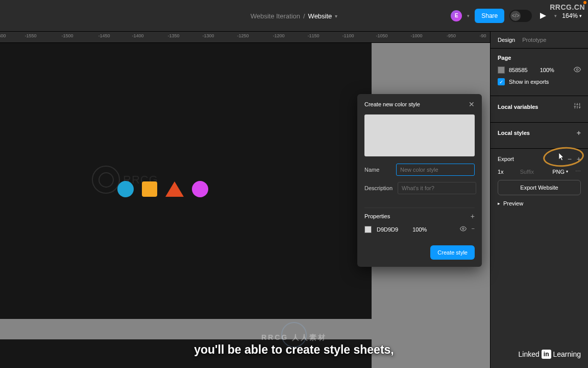  Describe the element at coordinates (469, 16) in the screenshot. I see `avatar-chevron-icon: ▾` at that location.